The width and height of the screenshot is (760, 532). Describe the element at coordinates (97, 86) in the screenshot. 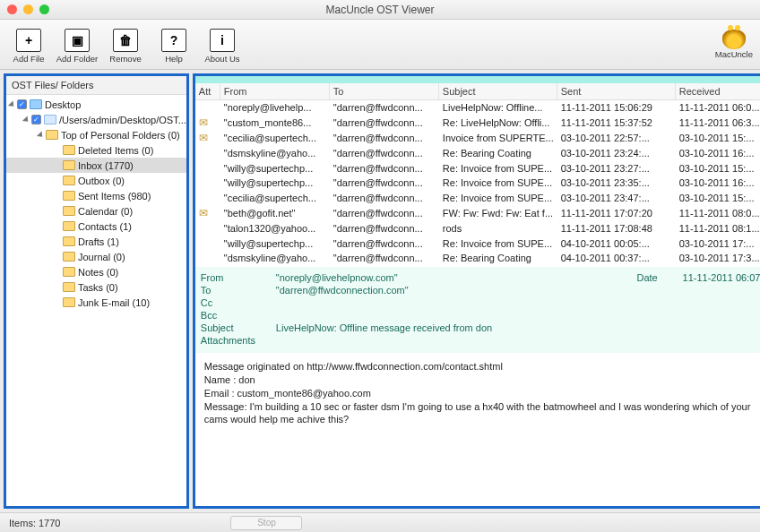

I see `folder-panel-header: OST Files/ Folders` at that location.